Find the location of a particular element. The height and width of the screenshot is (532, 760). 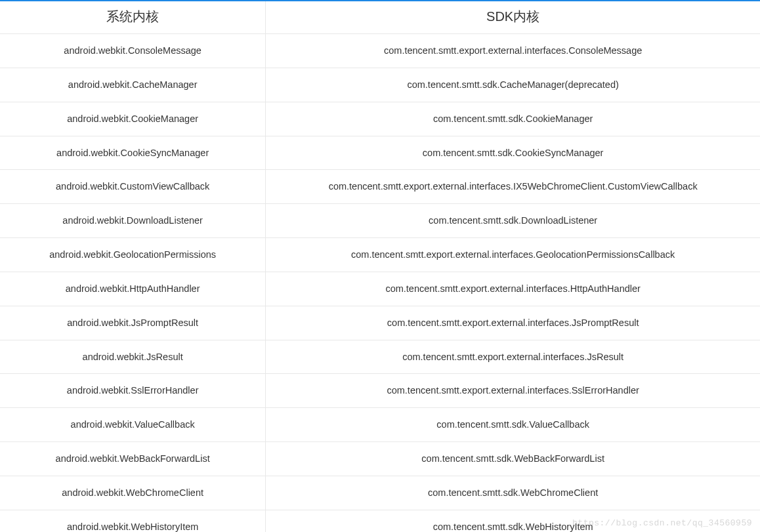

table-row: android.webkit.WebBackForwardList com.te… is located at coordinates (380, 459).